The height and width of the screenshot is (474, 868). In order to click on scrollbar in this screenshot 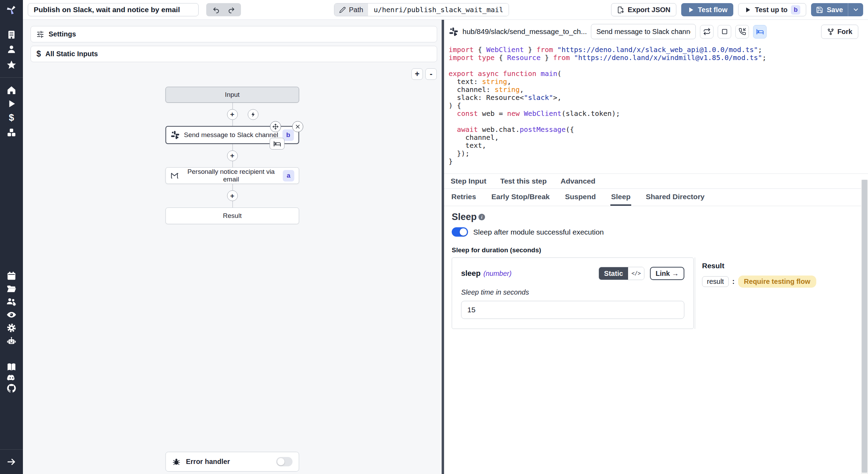, I will do `click(865, 327)`.